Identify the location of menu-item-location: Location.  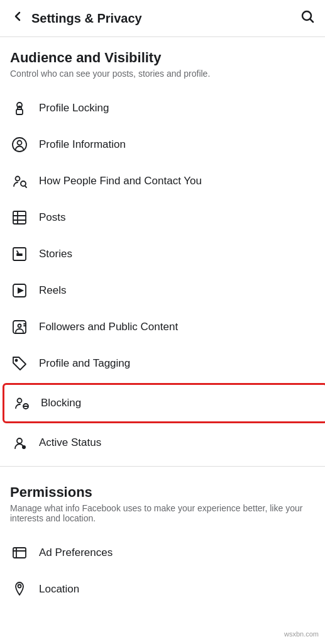
(162, 589).